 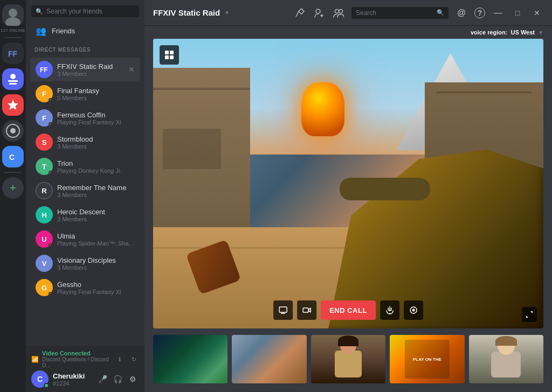 I want to click on status-dot-ff, so click(x=51, y=100).